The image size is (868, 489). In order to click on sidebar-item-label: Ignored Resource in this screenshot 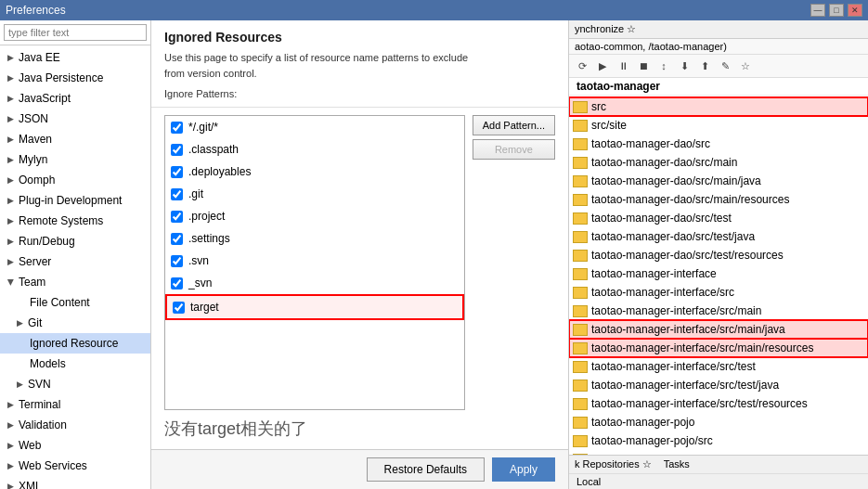, I will do `click(74, 343)`.